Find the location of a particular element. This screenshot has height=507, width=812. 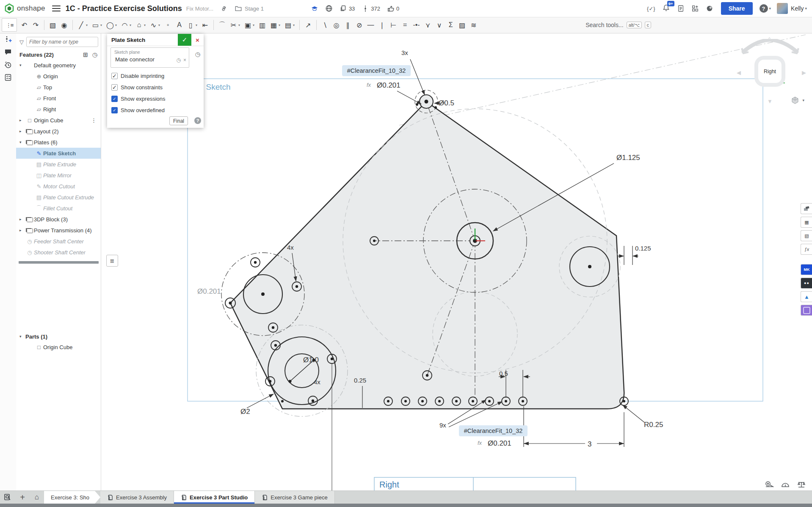

appearance-extension-icon is located at coordinates (806, 209).